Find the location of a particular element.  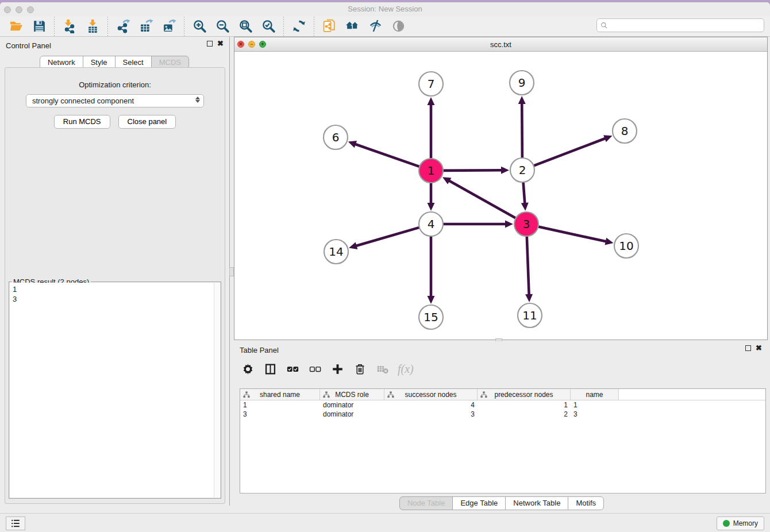

svg-text: 6 is located at coordinates (336, 137).